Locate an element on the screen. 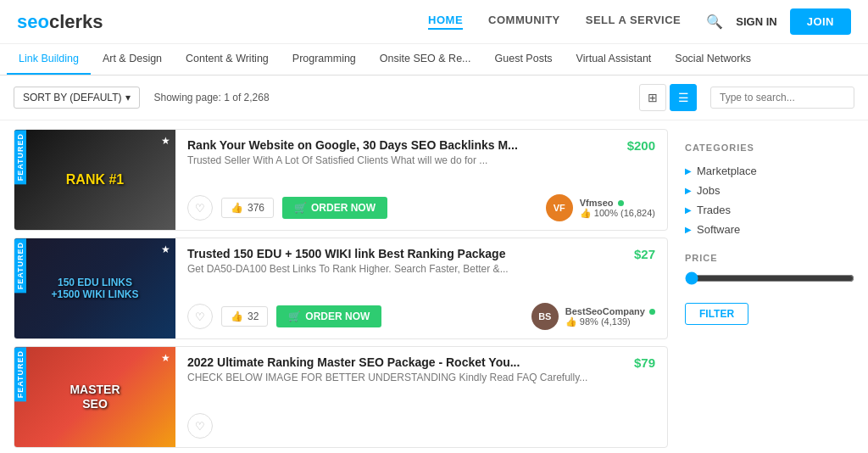  logo-clerks: clerks is located at coordinates (76, 22).